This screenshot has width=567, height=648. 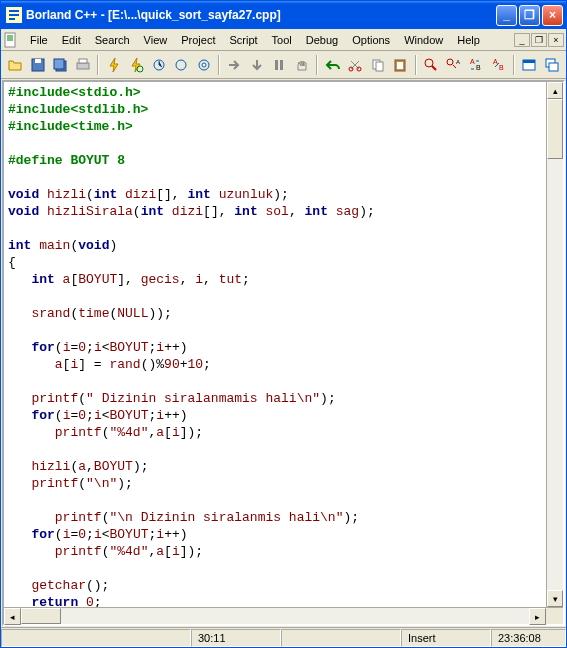 I want to click on step-over-button, so click(x=234, y=65).